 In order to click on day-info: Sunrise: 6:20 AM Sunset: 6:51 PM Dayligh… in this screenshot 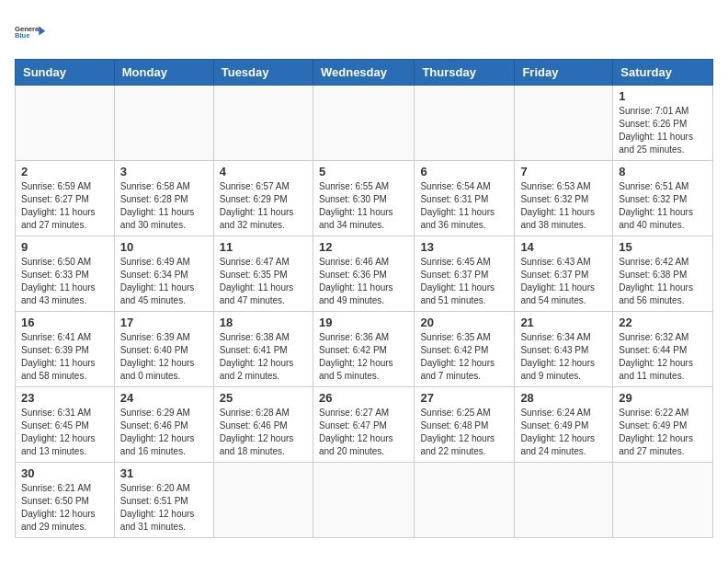, I will do `click(164, 508)`.